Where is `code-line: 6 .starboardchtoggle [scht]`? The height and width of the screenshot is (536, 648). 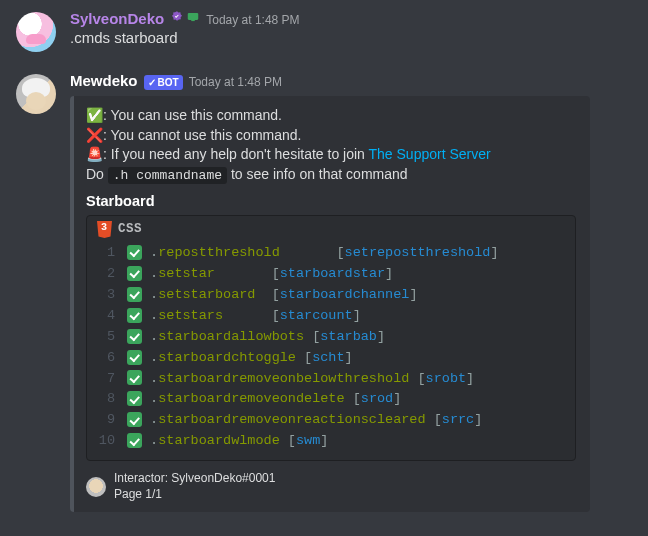
code-line: 6 .starboardchtoggle [scht] is located at coordinates (331, 358).